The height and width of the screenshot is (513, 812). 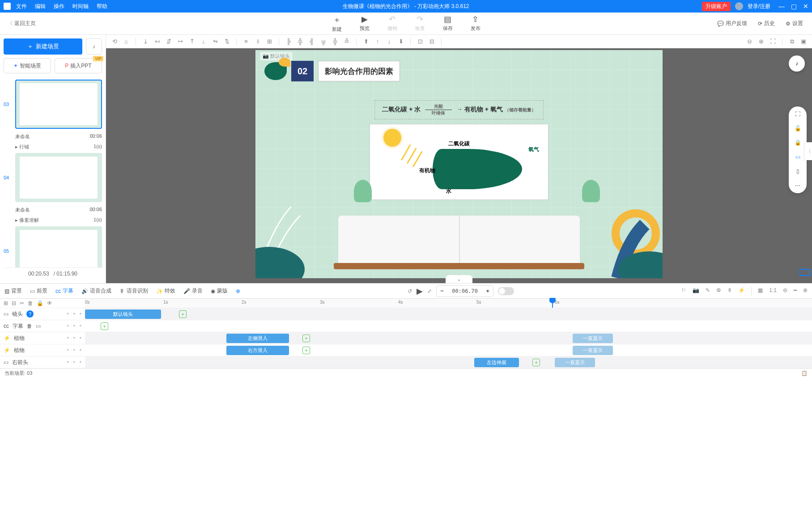 What do you see at coordinates (59, 6) in the screenshot?
I see `menu-ops: 操作` at bounding box center [59, 6].